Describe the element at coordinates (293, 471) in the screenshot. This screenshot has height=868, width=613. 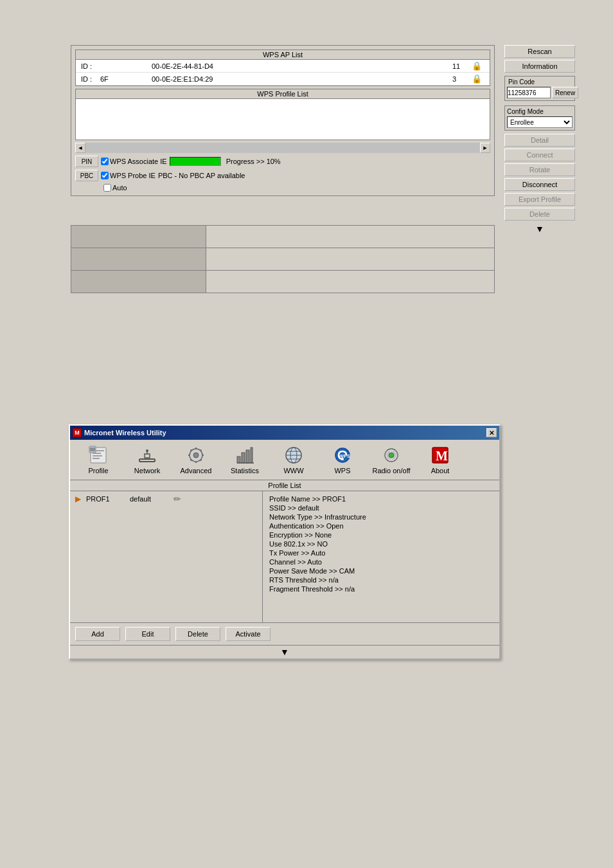
I see `toolbar-label-www: WWW` at that location.